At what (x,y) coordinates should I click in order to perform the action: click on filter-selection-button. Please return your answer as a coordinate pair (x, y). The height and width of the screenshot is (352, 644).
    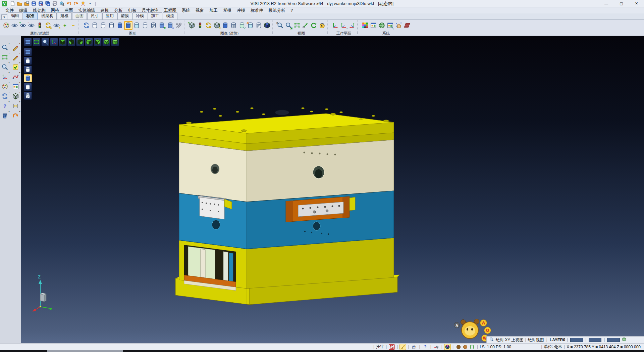
    Looking at the image, I should click on (40, 26).